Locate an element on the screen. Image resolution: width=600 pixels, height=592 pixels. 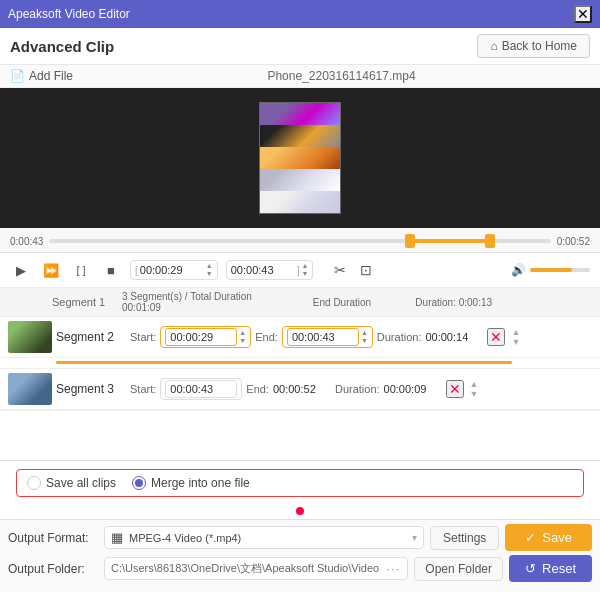
thumbnail-strip is located at coordinates (300, 158).